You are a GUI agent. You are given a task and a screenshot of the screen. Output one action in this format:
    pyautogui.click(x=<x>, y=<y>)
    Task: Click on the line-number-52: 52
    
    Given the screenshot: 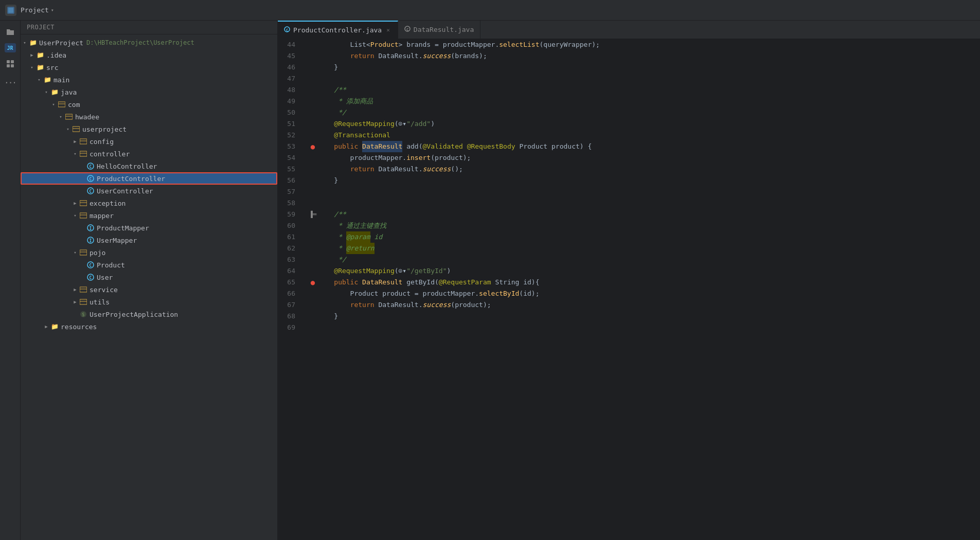 What is the action you would take?
    pyautogui.click(x=289, y=135)
    